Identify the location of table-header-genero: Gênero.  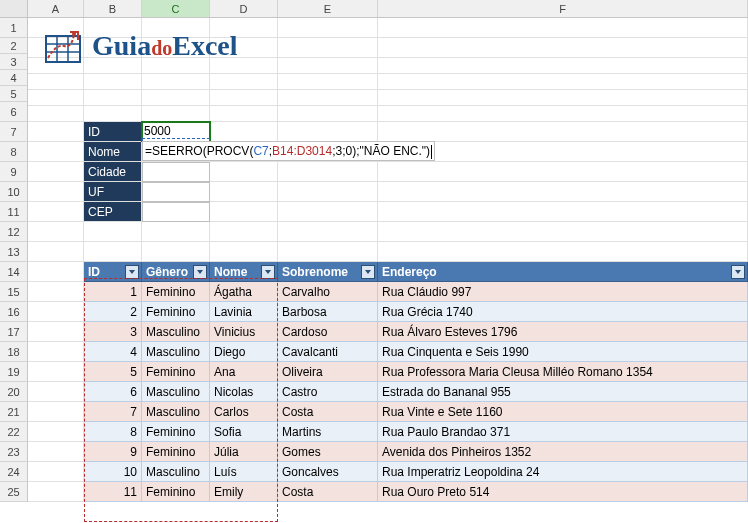
(176, 272).